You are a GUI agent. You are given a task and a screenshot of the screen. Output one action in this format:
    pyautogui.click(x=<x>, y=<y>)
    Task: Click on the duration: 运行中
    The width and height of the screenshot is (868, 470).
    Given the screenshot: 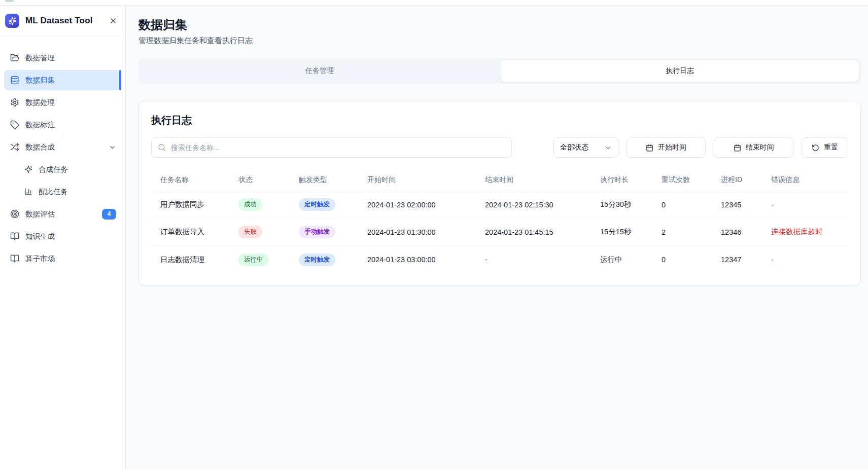 What is the action you would take?
    pyautogui.click(x=622, y=260)
    